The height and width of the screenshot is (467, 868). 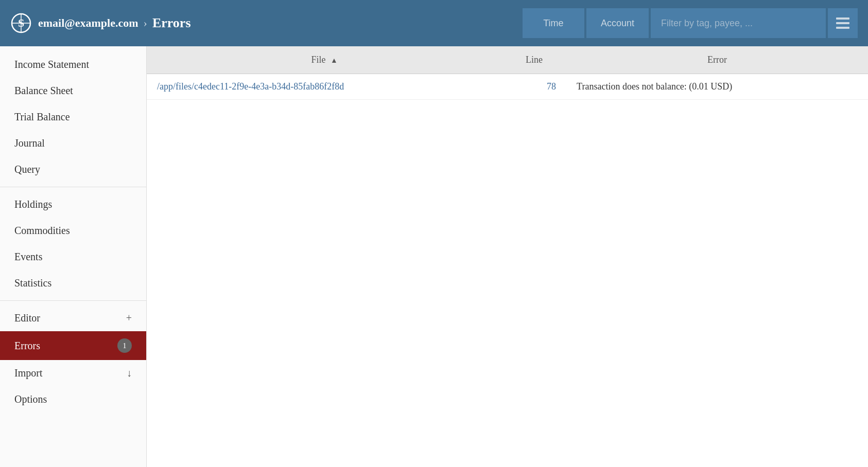 What do you see at coordinates (33, 205) in the screenshot?
I see `sidebar-label-holdings: Holdings` at bounding box center [33, 205].